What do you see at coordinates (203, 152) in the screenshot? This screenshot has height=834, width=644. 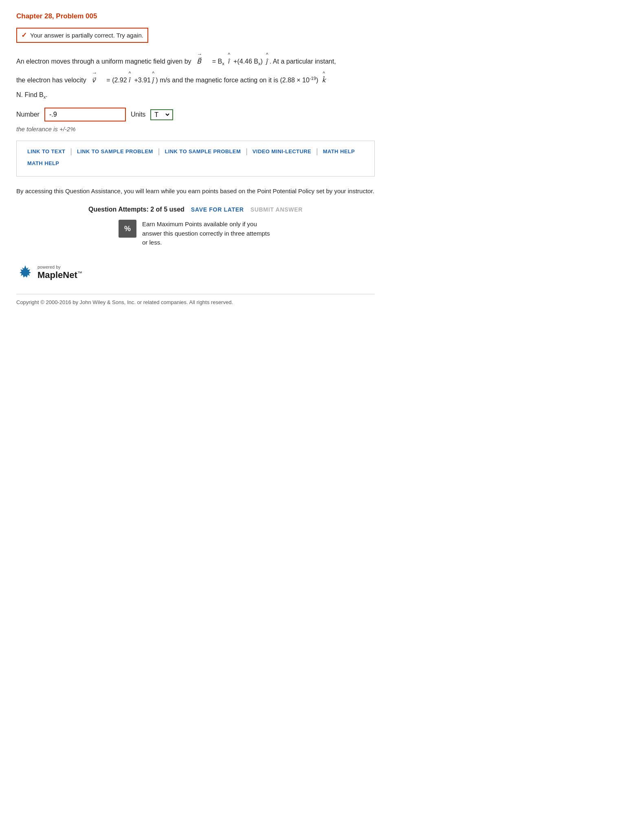 I see `link-sample2-btn: LINK TO SAMPLE PROBLEM` at bounding box center [203, 152].